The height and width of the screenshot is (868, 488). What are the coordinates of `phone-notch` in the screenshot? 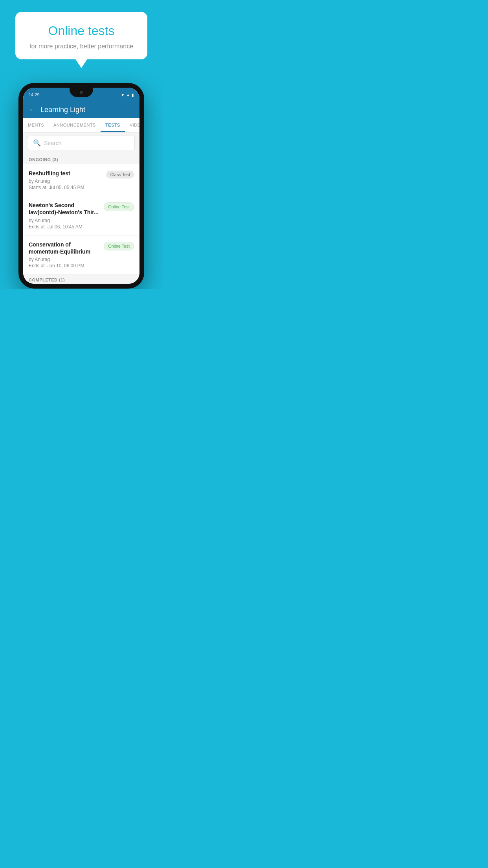 It's located at (81, 92).